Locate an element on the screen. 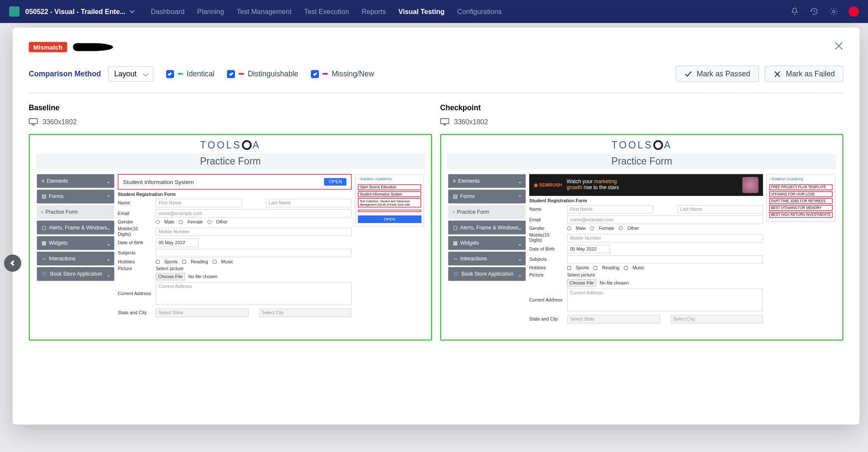  diff-region-ad: Student Information System OPEN is located at coordinates (235, 182).